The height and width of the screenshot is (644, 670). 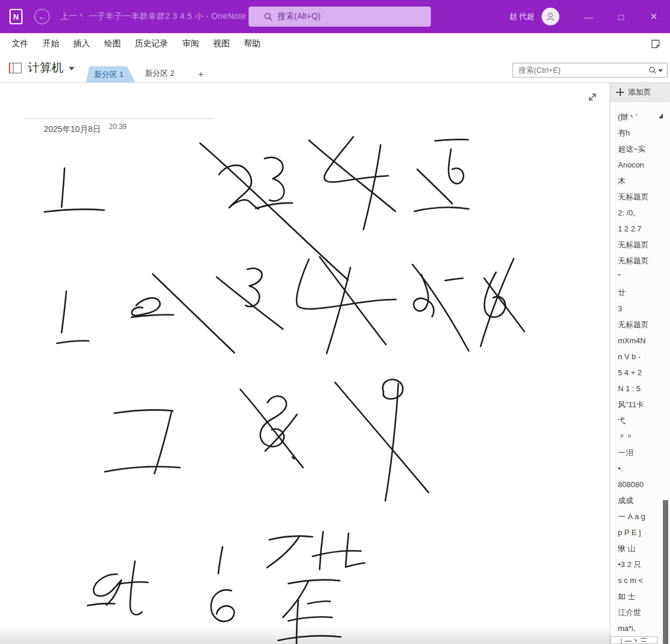 What do you see at coordinates (590, 70) in the screenshot?
I see `page-search-box: 搜索(Ctrl+E)` at bounding box center [590, 70].